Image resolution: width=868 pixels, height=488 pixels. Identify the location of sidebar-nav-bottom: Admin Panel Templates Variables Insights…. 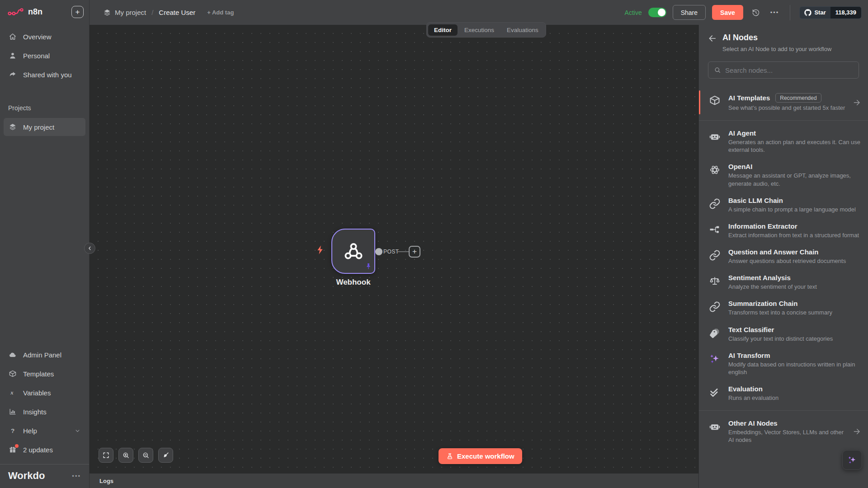
(44, 401).